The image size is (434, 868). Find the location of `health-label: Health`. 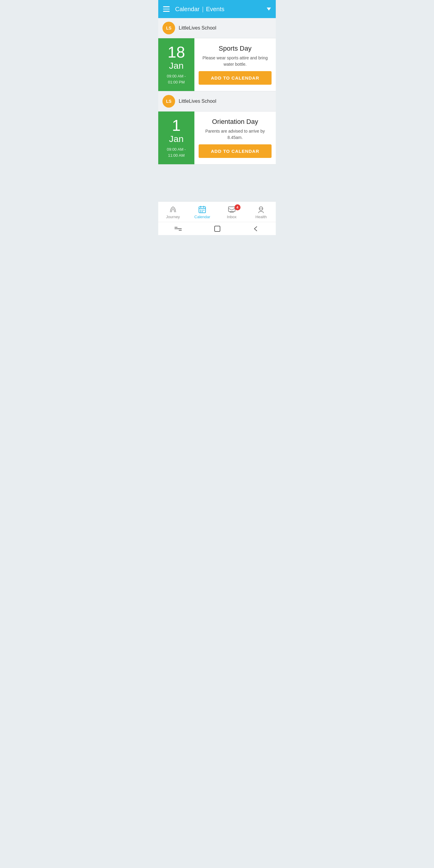

health-label: Health is located at coordinates (261, 217).